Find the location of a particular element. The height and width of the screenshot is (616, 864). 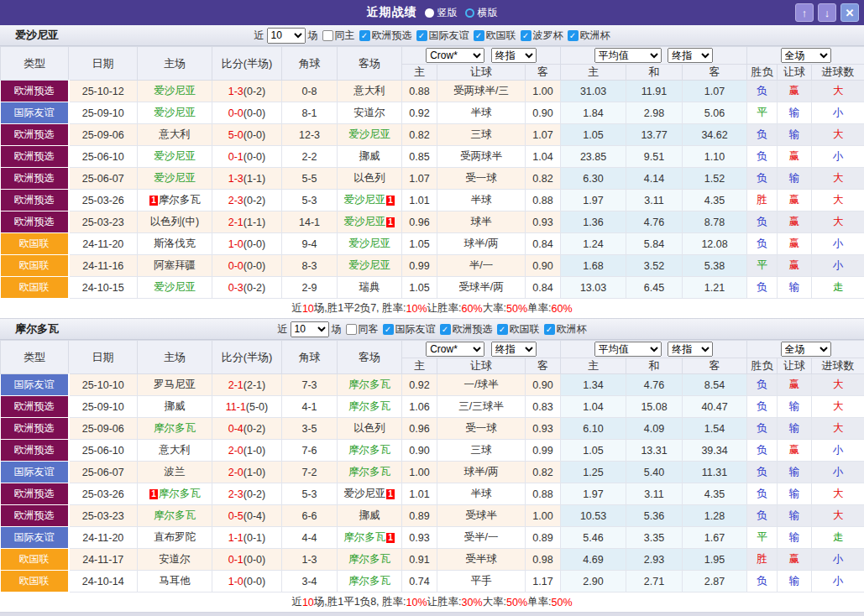

summary-text: 单率: is located at coordinates (539, 603).